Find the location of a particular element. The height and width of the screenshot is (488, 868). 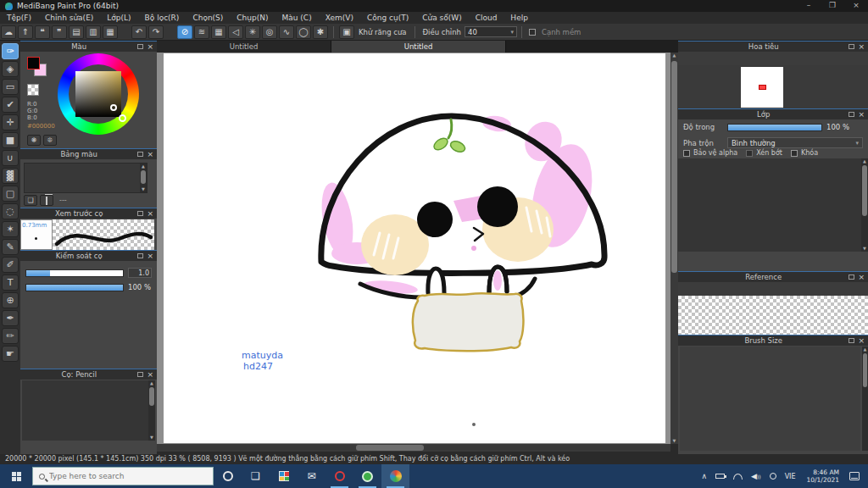

bucket-tool: ∪ is located at coordinates (10, 158).